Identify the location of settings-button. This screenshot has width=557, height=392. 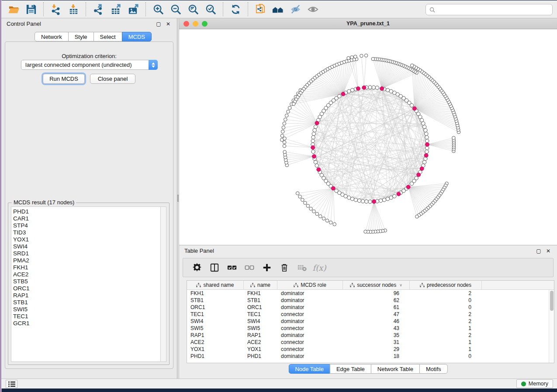
(197, 268).